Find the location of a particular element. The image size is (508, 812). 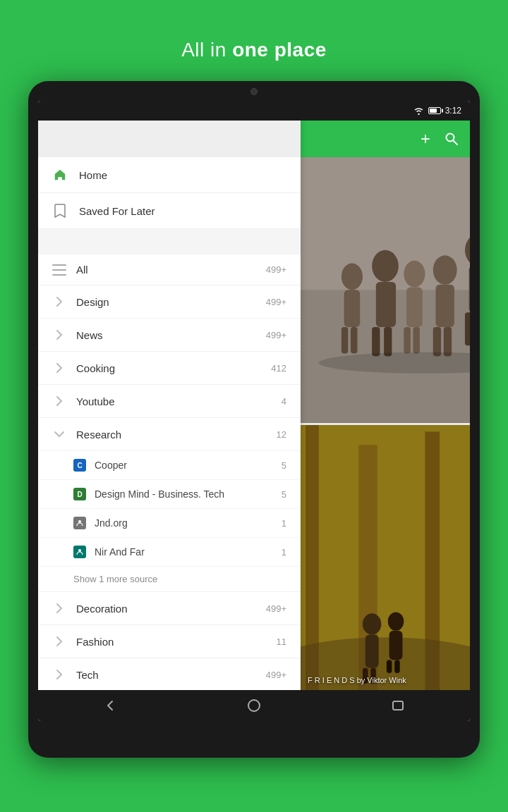

tech-count: 499+ is located at coordinates (277, 675).